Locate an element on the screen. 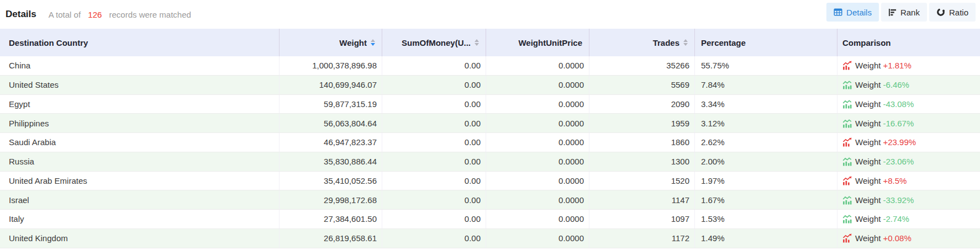  cell-weight: 59,877,315.19 is located at coordinates (331, 104).